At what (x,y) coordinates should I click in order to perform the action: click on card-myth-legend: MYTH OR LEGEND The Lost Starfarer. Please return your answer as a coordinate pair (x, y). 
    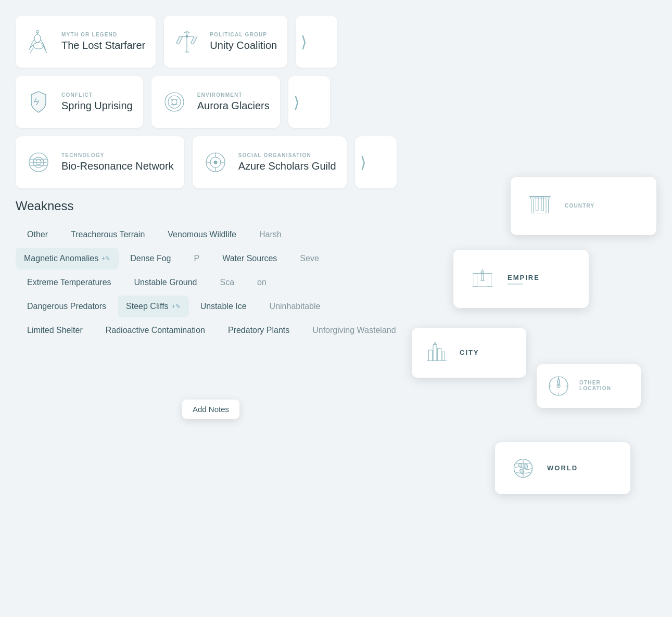
    Looking at the image, I should click on (85, 42).